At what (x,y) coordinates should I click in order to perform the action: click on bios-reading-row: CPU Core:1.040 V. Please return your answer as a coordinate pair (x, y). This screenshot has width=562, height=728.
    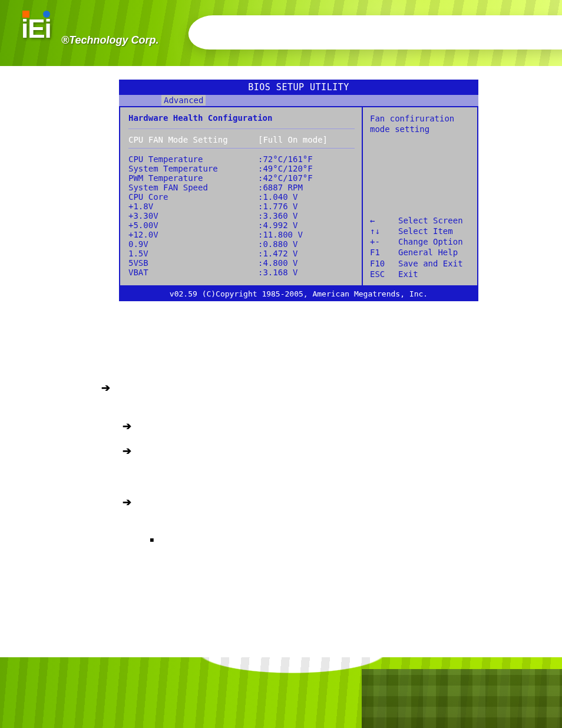
    Looking at the image, I should click on (242, 197).